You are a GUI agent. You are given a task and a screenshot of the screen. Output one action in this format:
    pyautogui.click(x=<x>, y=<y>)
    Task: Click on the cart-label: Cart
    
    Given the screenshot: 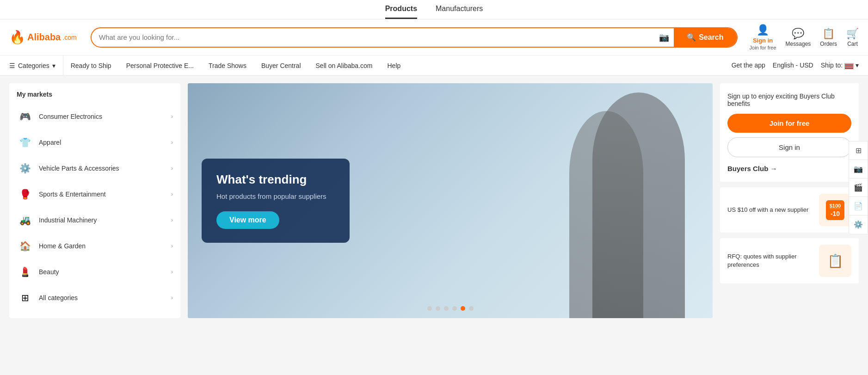 What is the action you would take?
    pyautogui.click(x=853, y=44)
    